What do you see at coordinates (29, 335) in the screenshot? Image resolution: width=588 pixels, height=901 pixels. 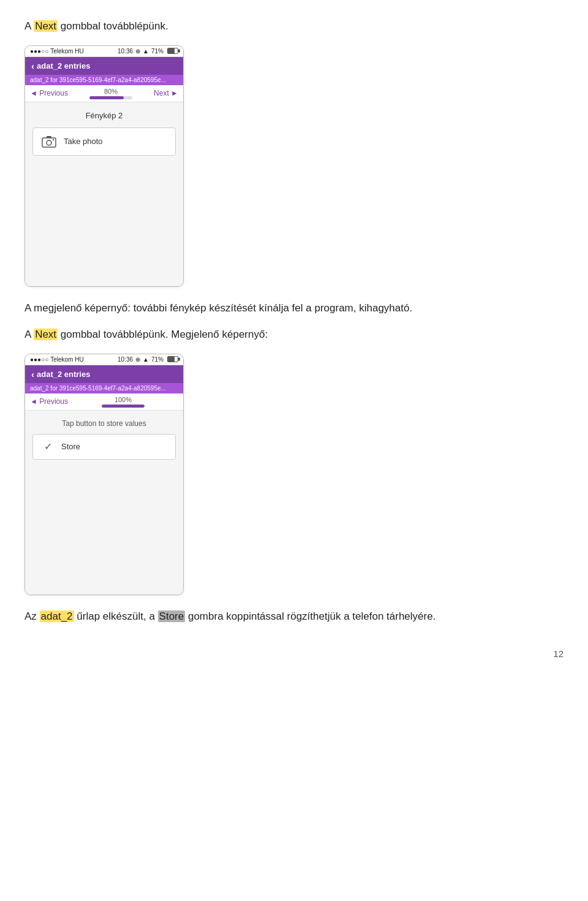 I see `mid-text-2-prefix: A` at bounding box center [29, 335].